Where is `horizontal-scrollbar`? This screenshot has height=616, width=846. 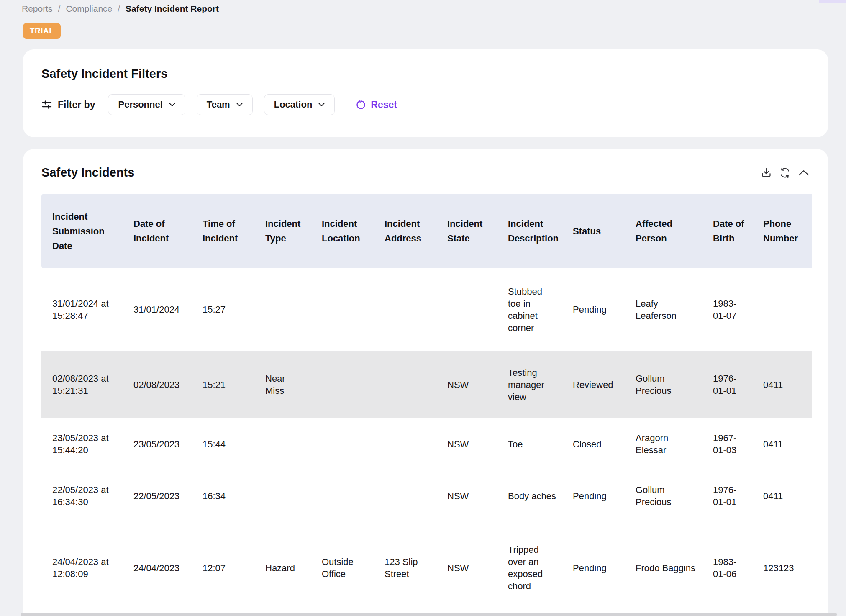
horizontal-scrollbar is located at coordinates (429, 614).